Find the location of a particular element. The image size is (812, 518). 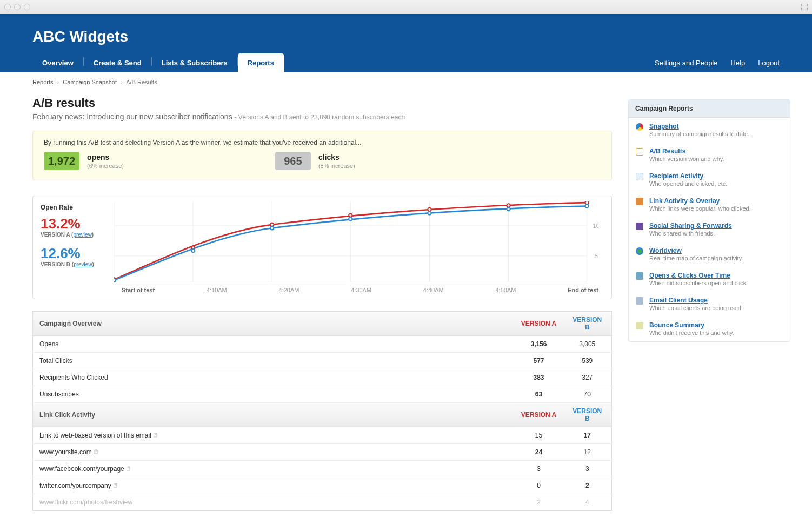

sidebar-item-snapshot: SnapshotSummary of campaign results to d… is located at coordinates (709, 130).